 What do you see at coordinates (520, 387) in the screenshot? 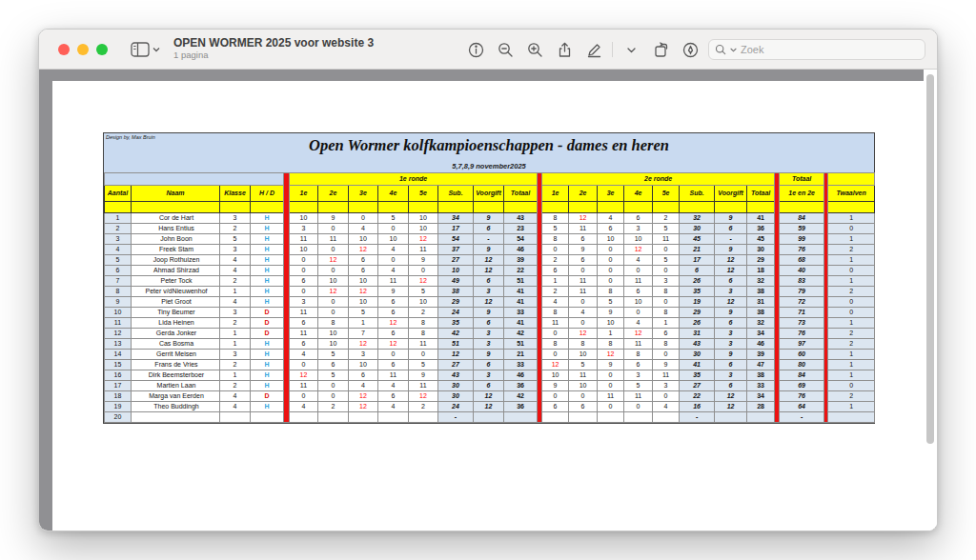
I see `score-cell: 36` at bounding box center [520, 387].